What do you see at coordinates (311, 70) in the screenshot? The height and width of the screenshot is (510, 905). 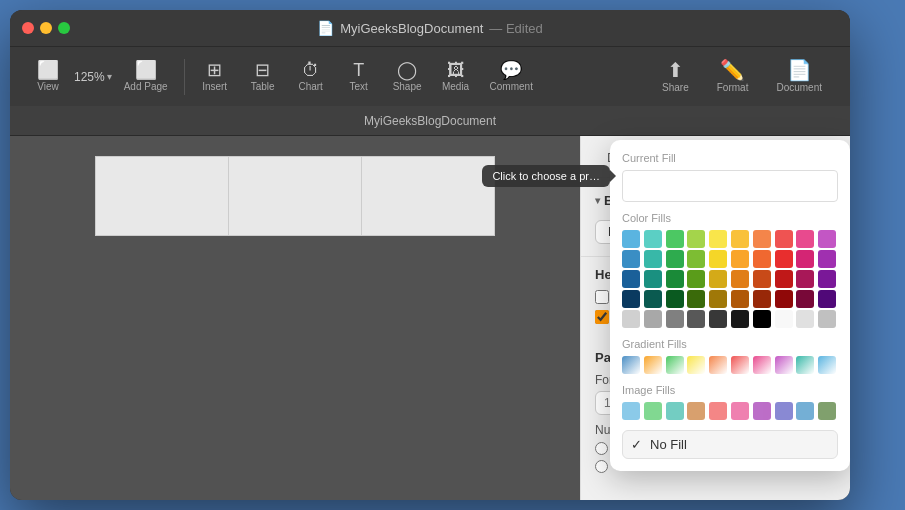 I see `chart-icon: ⏱` at bounding box center [311, 70].